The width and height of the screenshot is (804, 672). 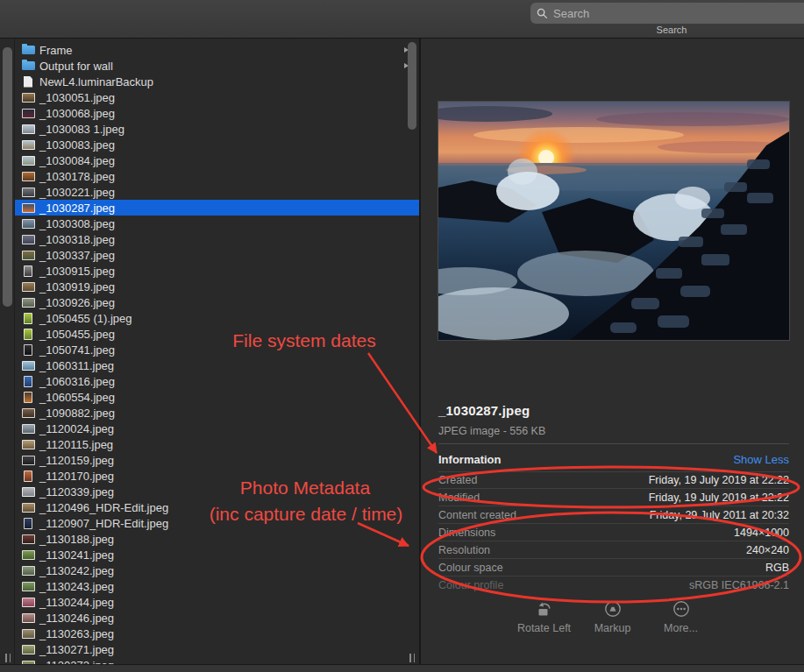 What do you see at coordinates (217, 602) in the screenshot?
I see `list-item: _1130244.jpeg` at bounding box center [217, 602].